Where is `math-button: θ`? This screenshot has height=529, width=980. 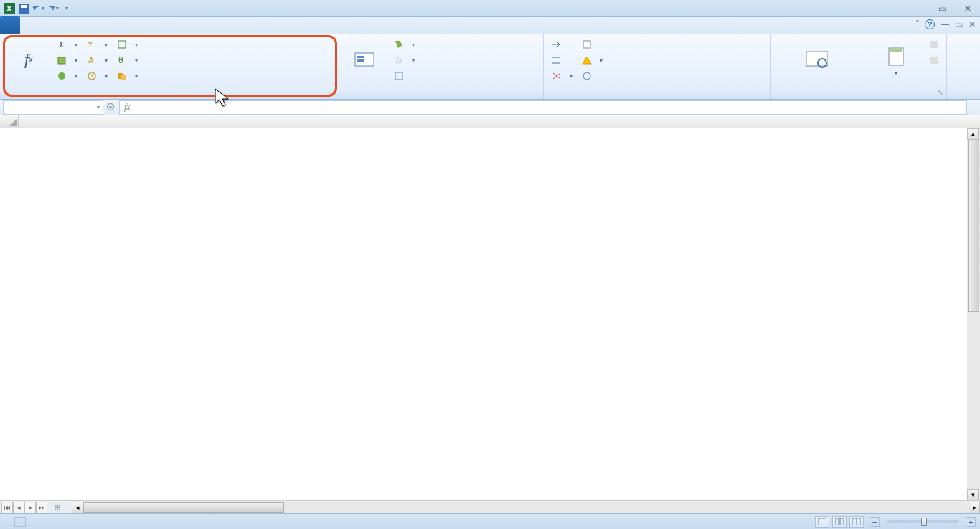 math-button: θ is located at coordinates (127, 60).